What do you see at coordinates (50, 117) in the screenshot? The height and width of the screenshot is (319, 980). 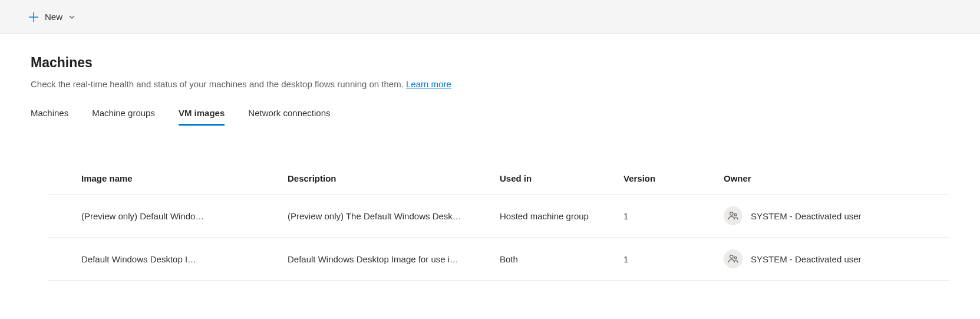 I see `tab-machines: Machines` at bounding box center [50, 117].